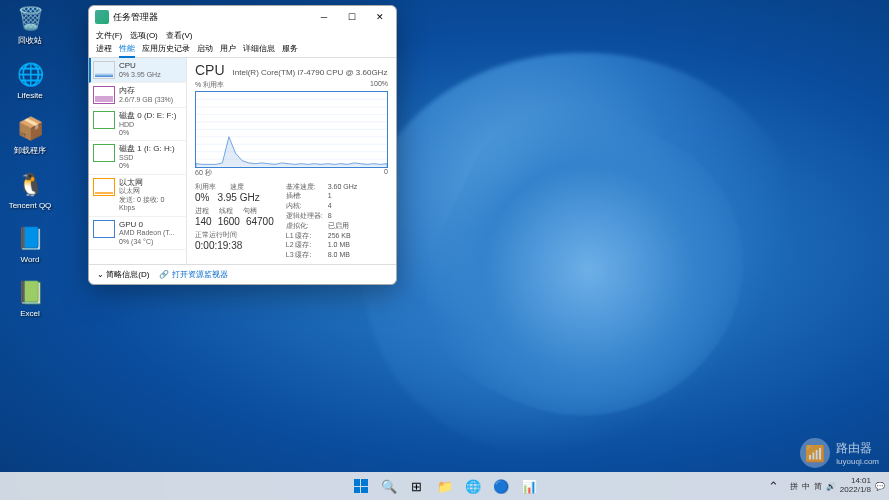  Describe the element at coordinates (501, 486) in the screenshot. I see `browser-button: 🔵` at that location.